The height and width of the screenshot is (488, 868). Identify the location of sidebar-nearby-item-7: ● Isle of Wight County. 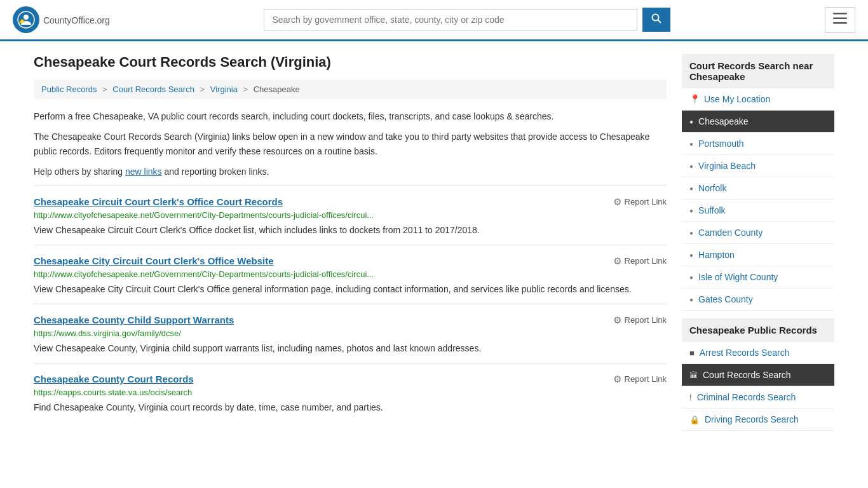
(758, 277).